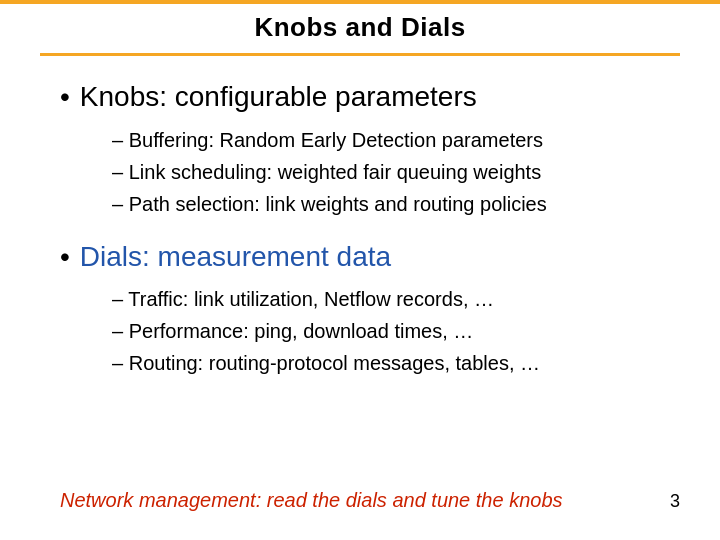 This screenshot has height=540, width=720. What do you see at coordinates (360, 28) in the screenshot?
I see `slide-header: Knobs and Dials` at bounding box center [360, 28].